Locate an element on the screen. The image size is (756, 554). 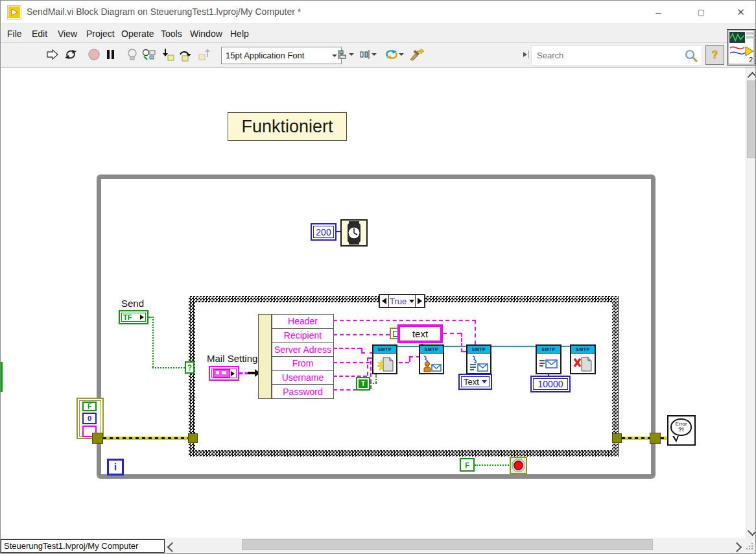
unbundle-by-name-node: Header Recipient Server Adress From User… is located at coordinates (303, 357).